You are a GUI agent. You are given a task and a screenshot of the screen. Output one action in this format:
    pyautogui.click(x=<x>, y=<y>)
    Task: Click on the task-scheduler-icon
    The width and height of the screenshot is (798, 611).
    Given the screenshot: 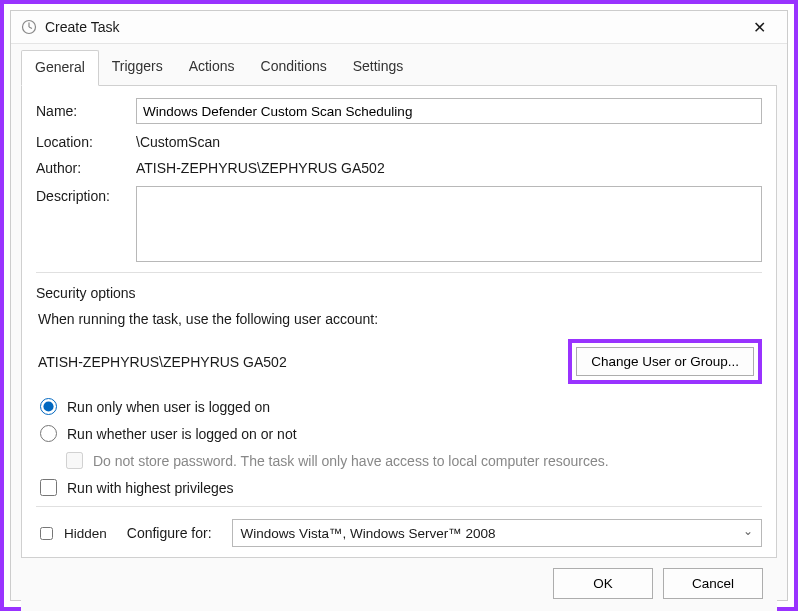 What is the action you would take?
    pyautogui.click(x=29, y=27)
    